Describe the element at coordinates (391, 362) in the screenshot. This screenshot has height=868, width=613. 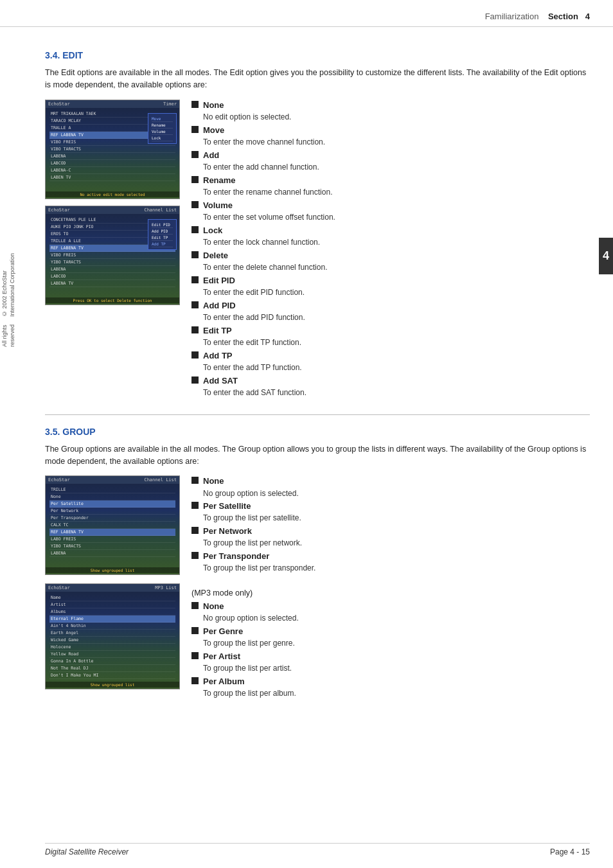
I see `option-group: Add TPTo enter the add TP function.` at that location.